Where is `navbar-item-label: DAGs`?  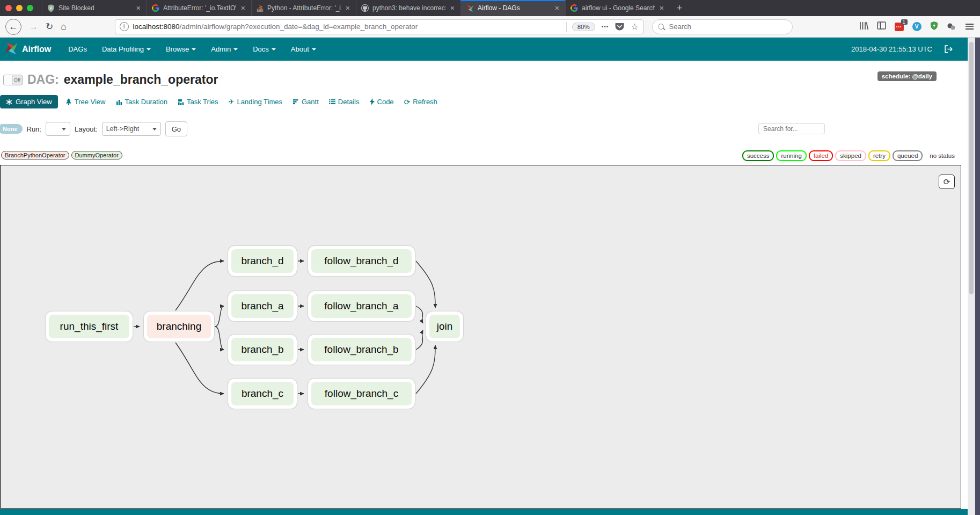 navbar-item-label: DAGs is located at coordinates (77, 49).